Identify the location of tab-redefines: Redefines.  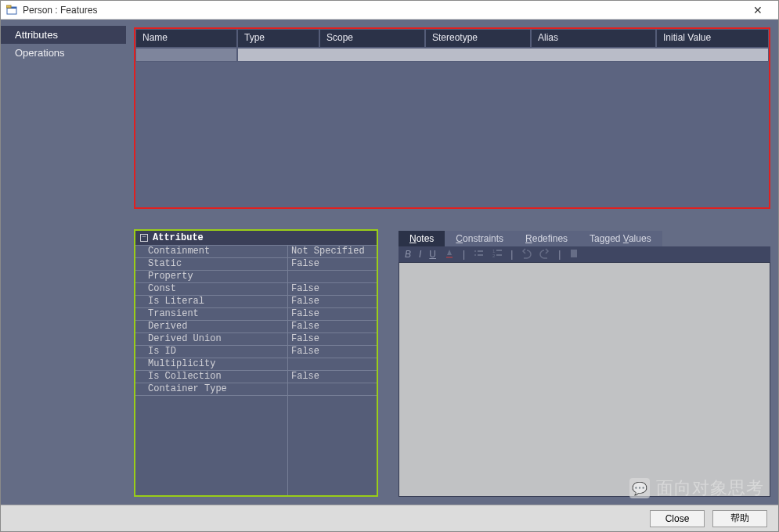
(546, 239).